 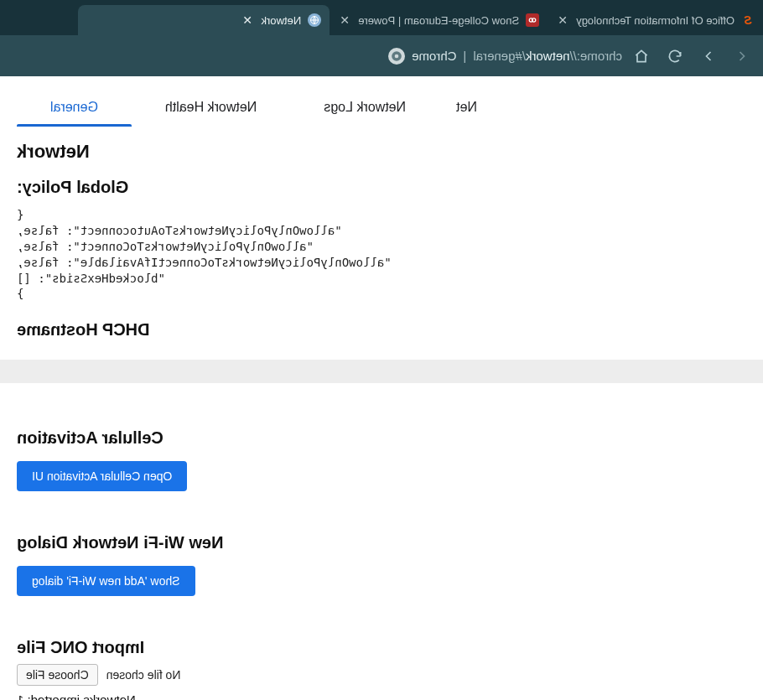 I want to click on wifi-heading: New Wi-Fi Network Dialog, so click(x=382, y=543).